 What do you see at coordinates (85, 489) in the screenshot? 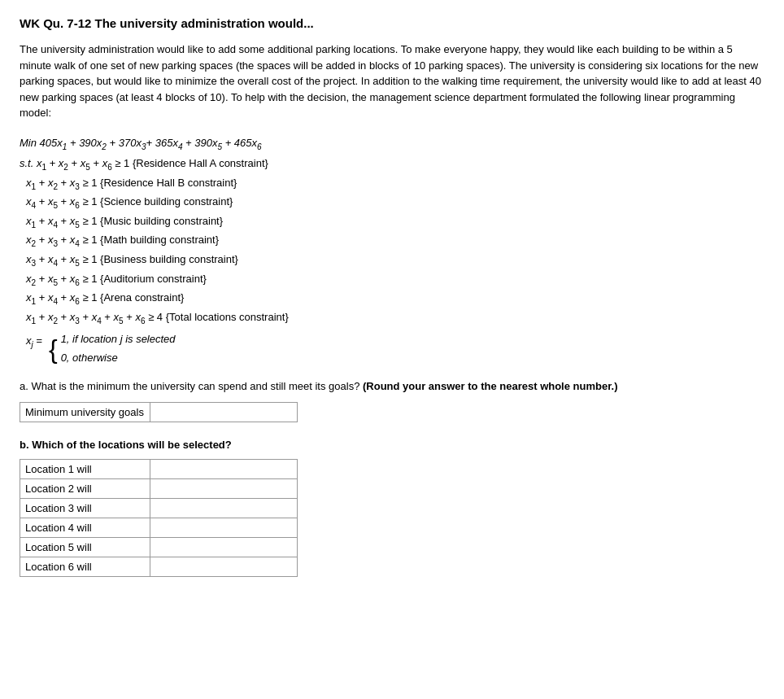
I see `location-2-label: Location 2 will` at bounding box center [85, 489].